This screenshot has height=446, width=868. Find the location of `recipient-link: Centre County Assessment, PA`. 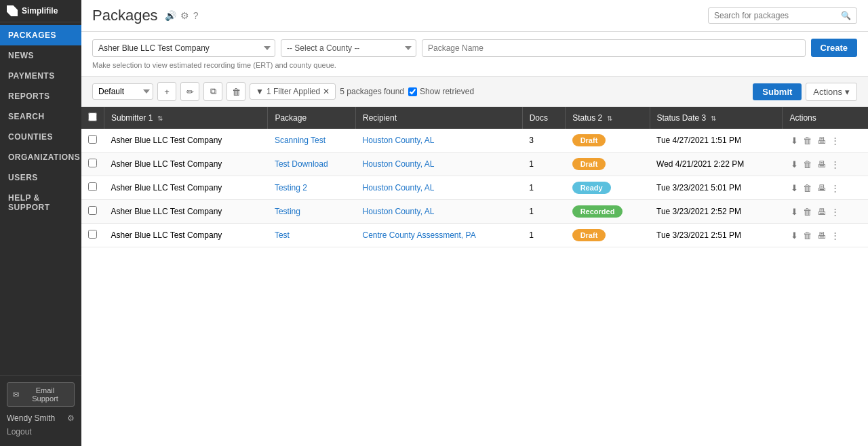

recipient-link: Centre County Assessment, PA is located at coordinates (419, 235).